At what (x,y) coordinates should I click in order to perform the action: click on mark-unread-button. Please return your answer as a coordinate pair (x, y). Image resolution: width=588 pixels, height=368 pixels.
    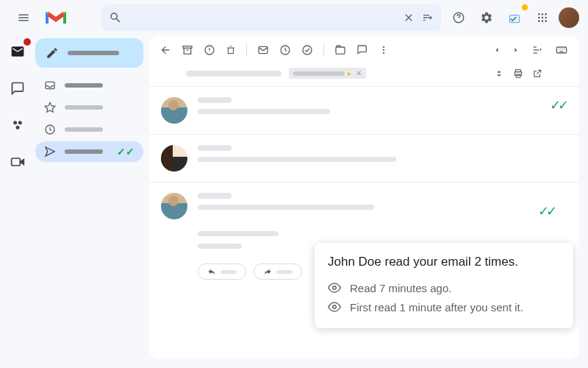
    Looking at the image, I should click on (263, 50).